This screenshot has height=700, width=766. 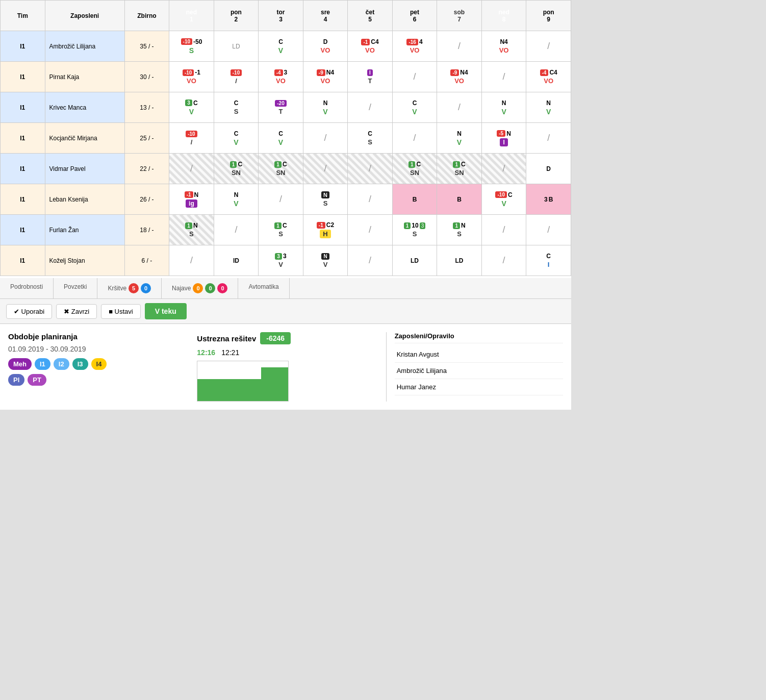 I want to click on cell-zbirno: 18 / -, so click(x=147, y=230).